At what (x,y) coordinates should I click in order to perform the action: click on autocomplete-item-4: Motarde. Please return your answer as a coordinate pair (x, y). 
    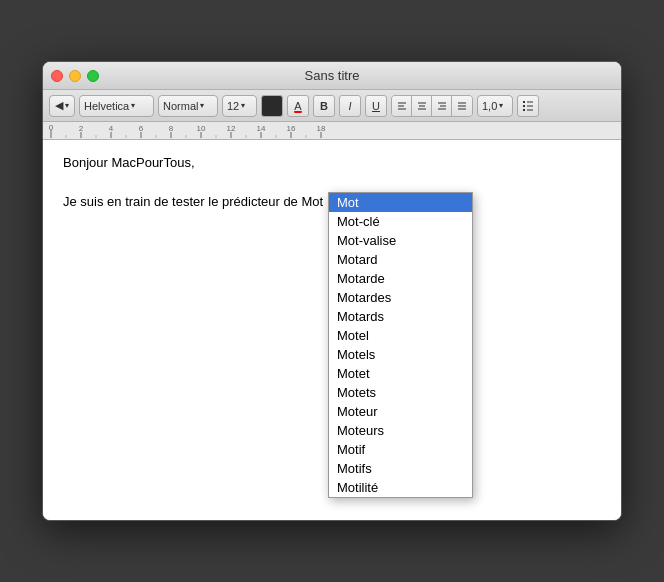
    Looking at the image, I should click on (400, 278).